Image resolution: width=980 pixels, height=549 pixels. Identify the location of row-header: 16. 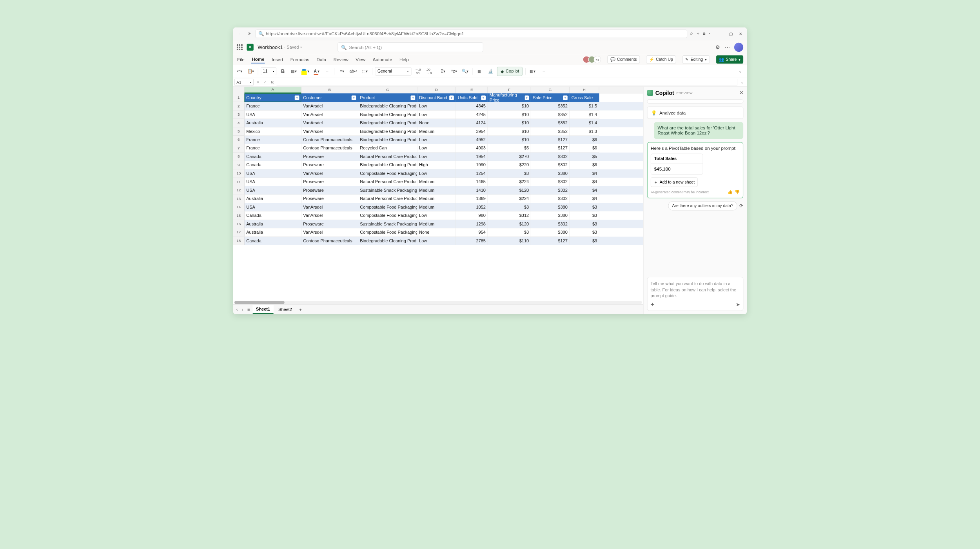
(239, 224).